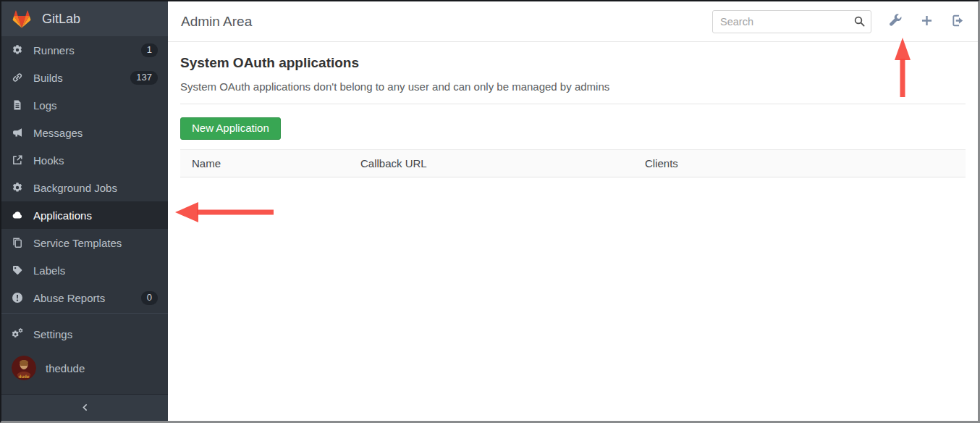 The height and width of the screenshot is (423, 980). Describe the element at coordinates (573, 164) in the screenshot. I see `applications-table: Name Callback URL Clients` at that location.